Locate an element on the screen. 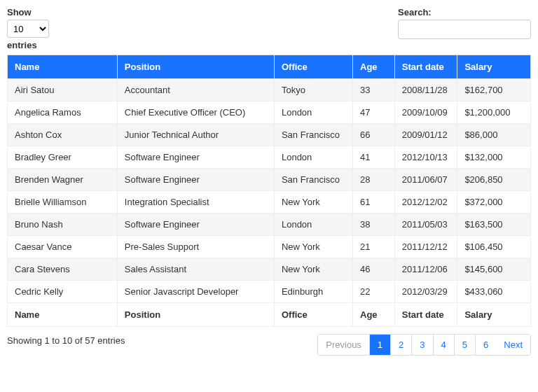 The width and height of the screenshot is (538, 392). cell-position: Senior Javascript Developer is located at coordinates (195, 292).